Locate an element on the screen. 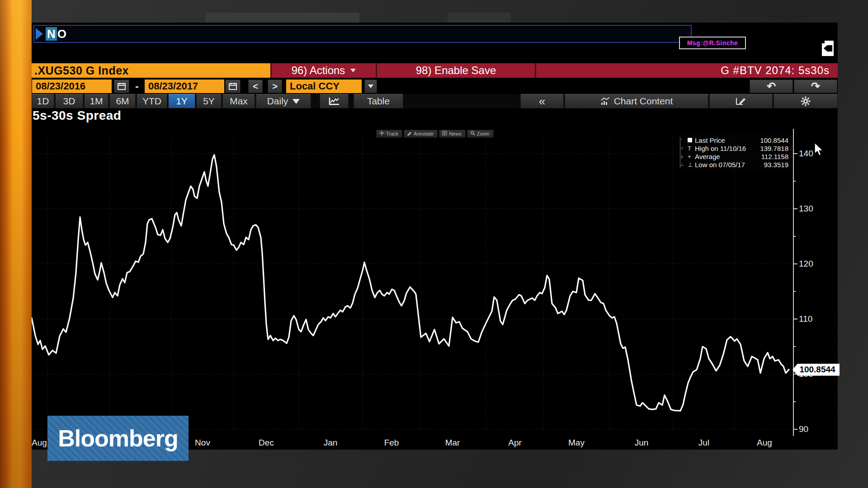 This screenshot has height=488, width=868. legend-row: THigh on 11/10/16139.7818 is located at coordinates (738, 148).